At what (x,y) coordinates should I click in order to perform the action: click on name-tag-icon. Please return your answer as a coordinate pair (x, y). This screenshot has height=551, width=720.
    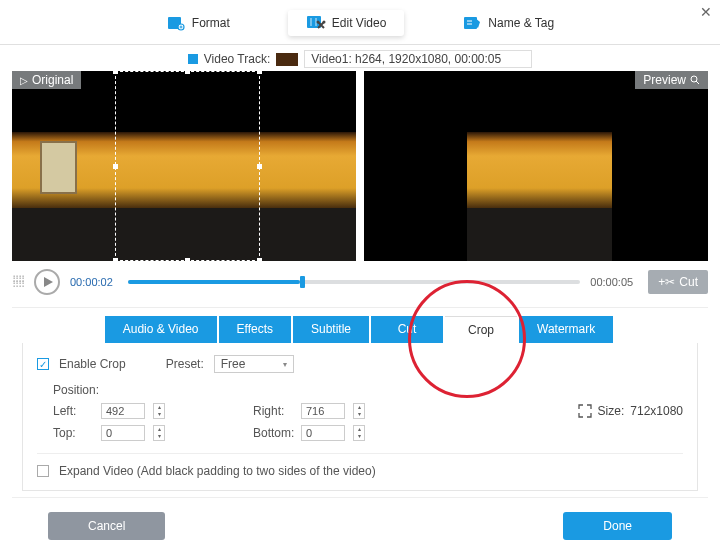
    Looking at the image, I should click on (472, 23).